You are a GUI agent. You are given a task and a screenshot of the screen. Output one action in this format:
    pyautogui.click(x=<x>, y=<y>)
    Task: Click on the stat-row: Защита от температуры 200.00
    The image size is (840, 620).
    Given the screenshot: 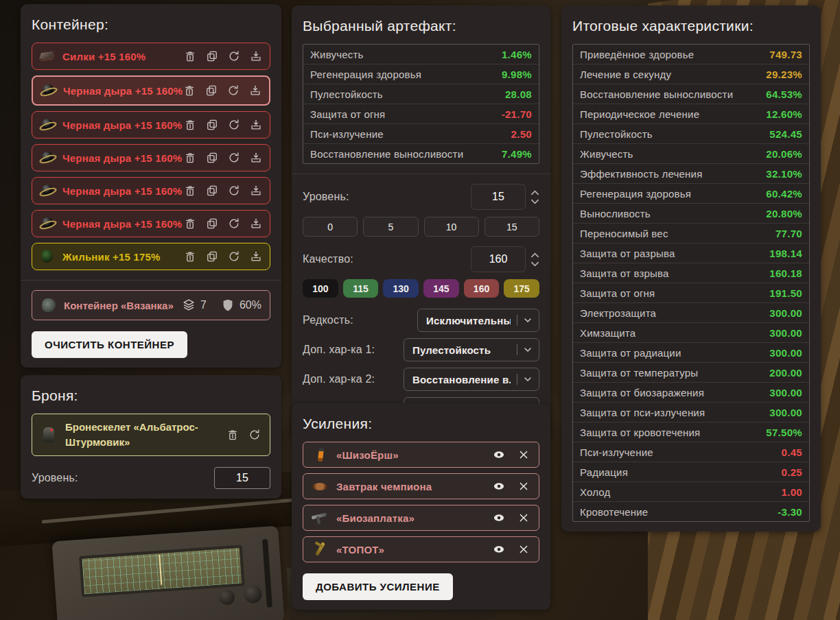 What is the action you would take?
    pyautogui.click(x=691, y=373)
    